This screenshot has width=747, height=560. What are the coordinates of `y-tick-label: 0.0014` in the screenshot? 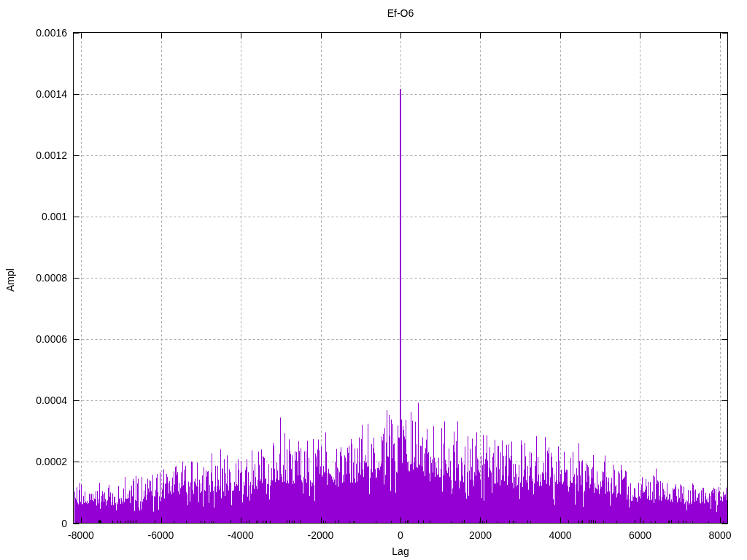 It's located at (34, 94).